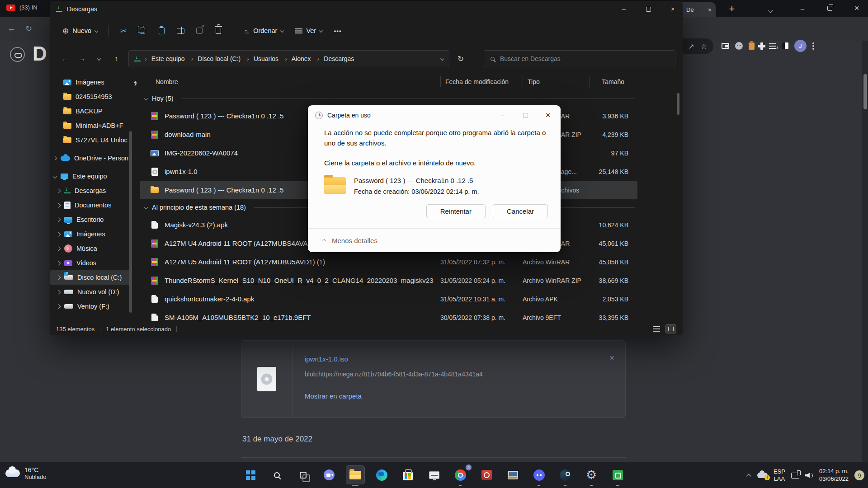  Describe the element at coordinates (678, 104) in the screenshot. I see `file-list-scrollbar-thumb` at that location.